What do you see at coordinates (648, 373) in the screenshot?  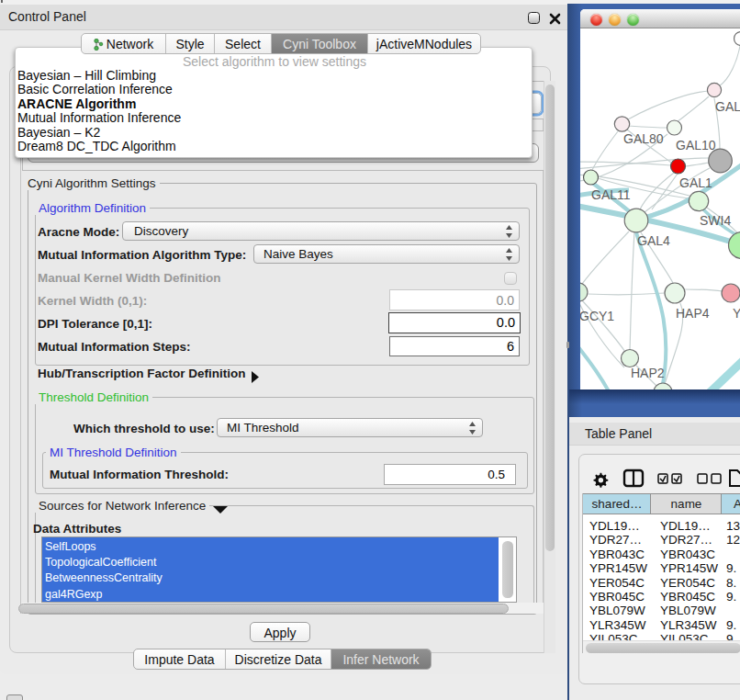 I see `svg-text: HAP2` at bounding box center [648, 373].